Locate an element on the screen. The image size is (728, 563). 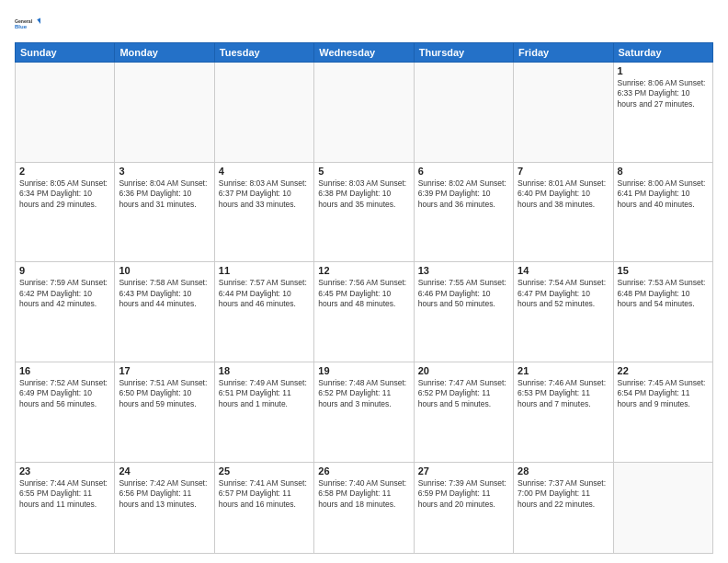
weekday-header-tuesday: Tuesday is located at coordinates (264, 53).